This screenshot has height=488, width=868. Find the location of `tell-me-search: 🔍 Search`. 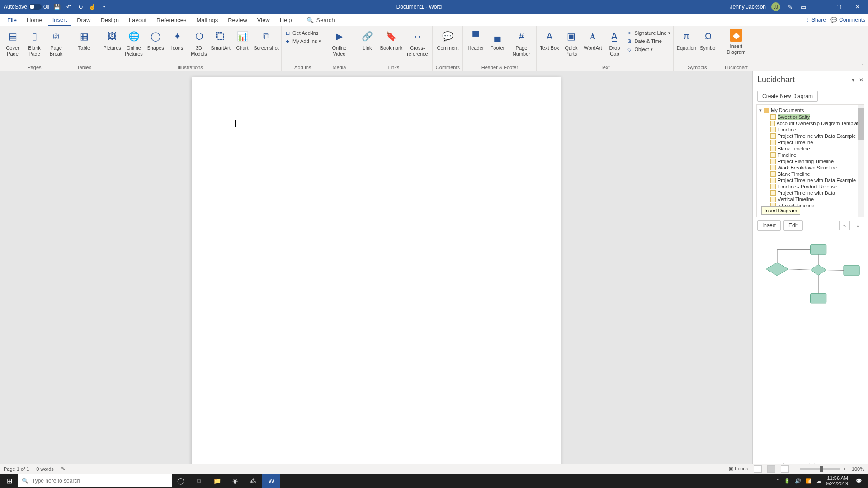

tell-me-search: 🔍 Search is located at coordinates (321, 20).